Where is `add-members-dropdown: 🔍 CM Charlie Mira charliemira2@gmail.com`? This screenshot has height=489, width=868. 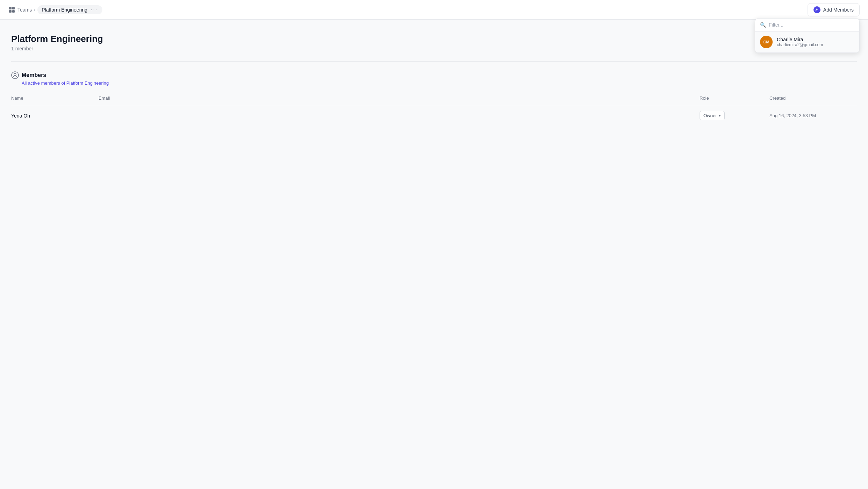 add-members-dropdown: 🔍 CM Charlie Mira charliemira2@gmail.com is located at coordinates (807, 36).